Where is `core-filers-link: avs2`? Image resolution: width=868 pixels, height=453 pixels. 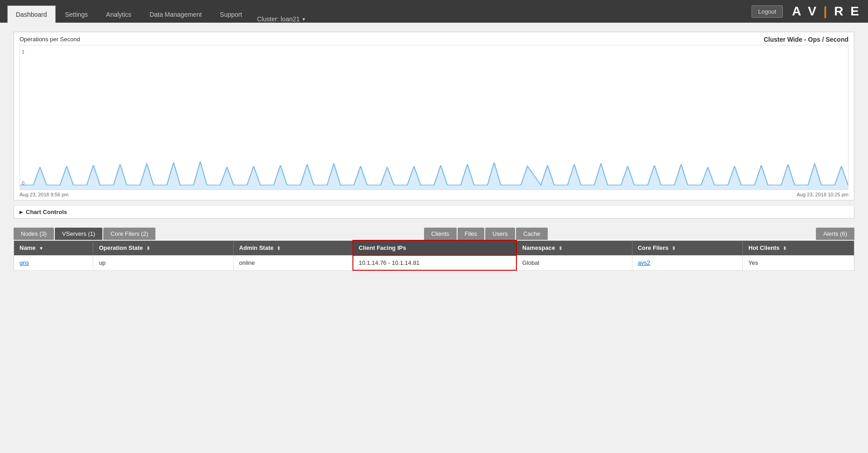
core-filers-link: avs2 is located at coordinates (644, 263).